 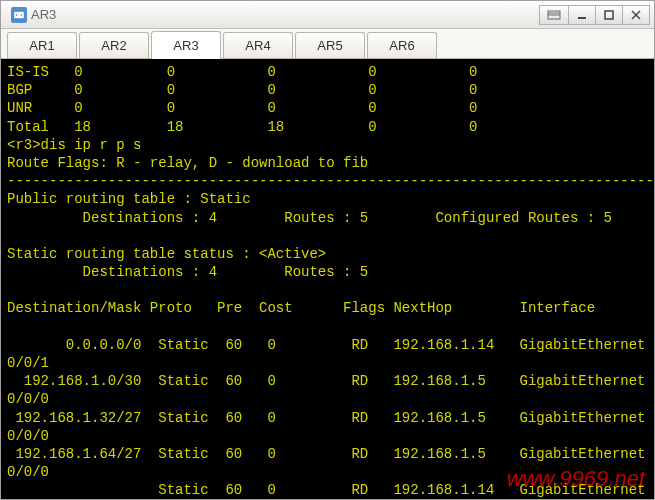 What do you see at coordinates (582, 15) in the screenshot?
I see `minimize-button` at bounding box center [582, 15].